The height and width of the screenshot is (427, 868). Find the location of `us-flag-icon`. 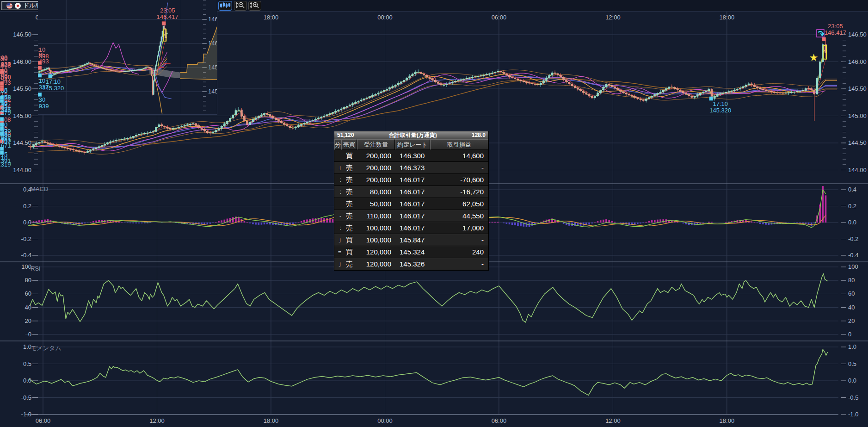

us-flag-icon is located at coordinates (9, 6).